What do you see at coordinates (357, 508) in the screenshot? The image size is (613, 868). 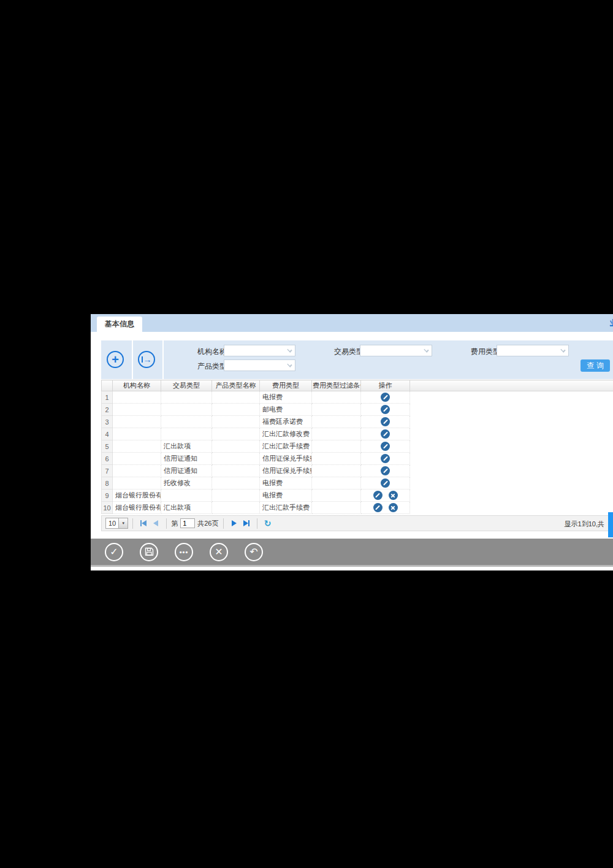 I see `table-row: 10 烟台银行股份有限 汇出款项 汇出汇款手续费` at bounding box center [357, 508].